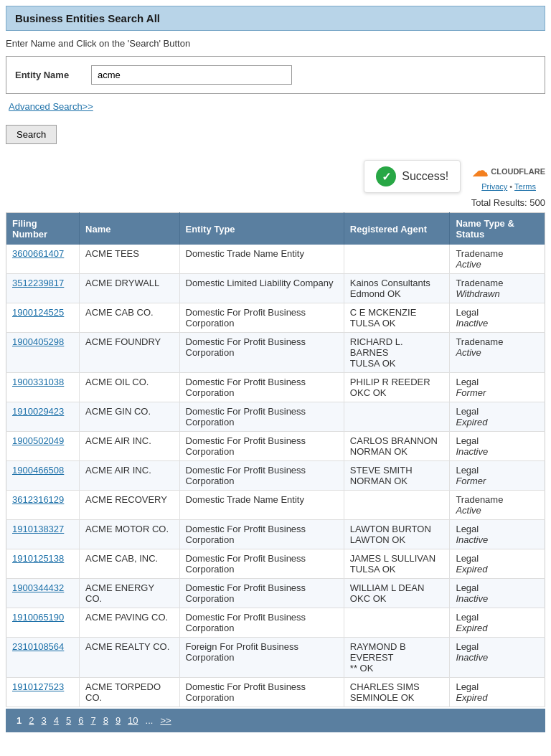 The image size is (551, 756). Describe the element at coordinates (165, 720) in the screenshot. I see `pagination-next: >>` at that location.